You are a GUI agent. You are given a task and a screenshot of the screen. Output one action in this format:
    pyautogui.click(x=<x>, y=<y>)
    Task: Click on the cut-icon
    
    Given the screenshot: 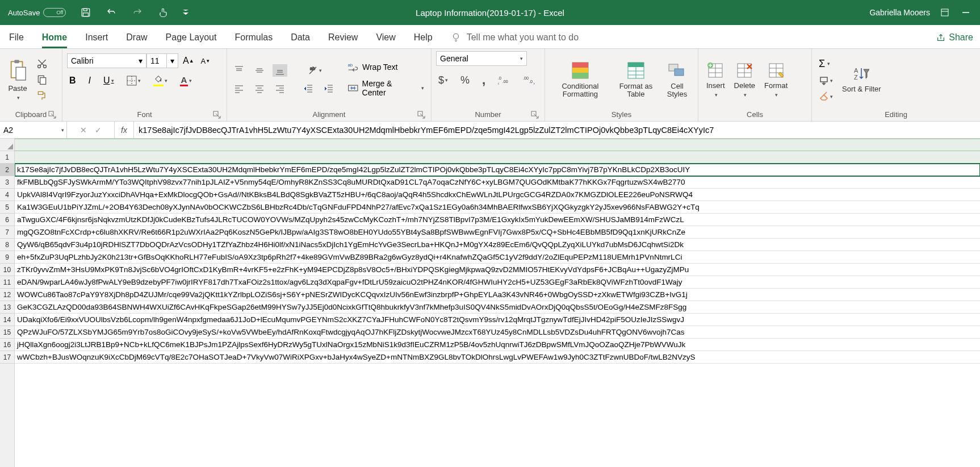 What is the action you would take?
    pyautogui.click(x=42, y=64)
    